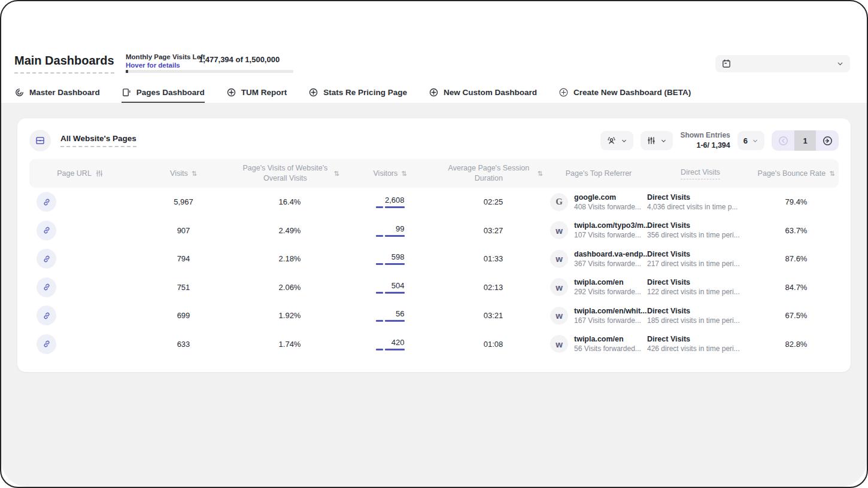 This screenshot has height=488, width=868. Describe the element at coordinates (746, 141) in the screenshot. I see `page-size-value: 6` at that location.